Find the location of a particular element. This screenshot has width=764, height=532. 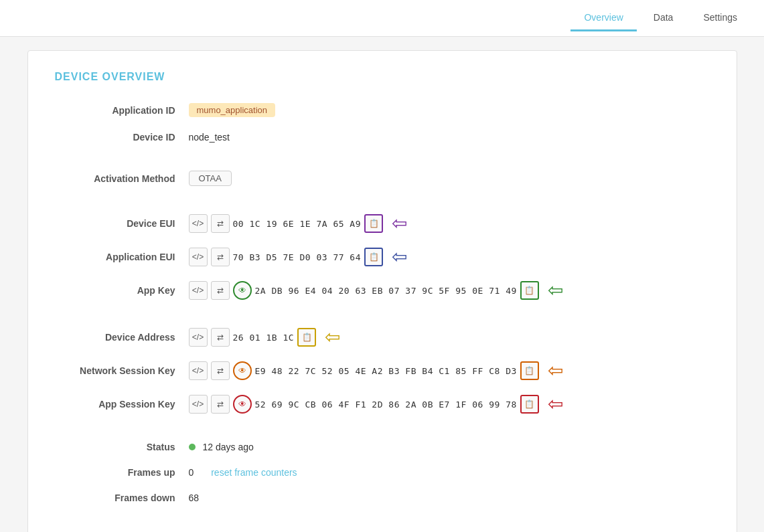

application-eui-value: </> ⇄ 70 B3 D5 7E D0 03 77 64 📋 ⇦ is located at coordinates (299, 257).